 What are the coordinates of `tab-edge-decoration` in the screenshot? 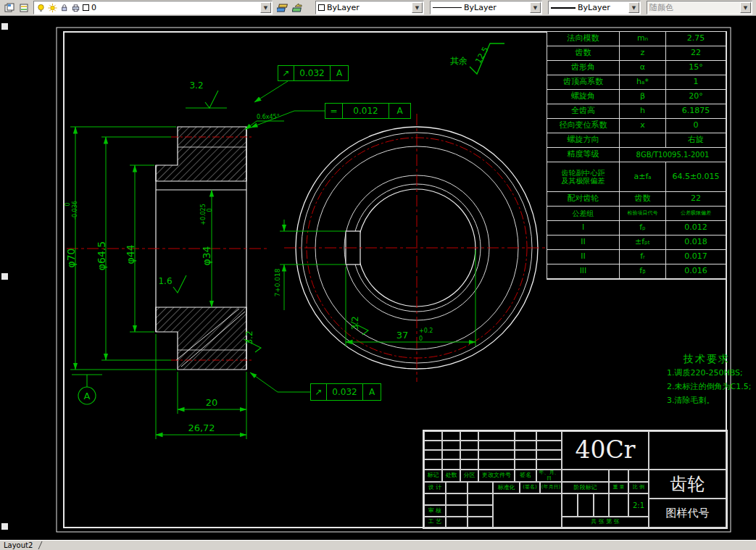 It's located at (38, 545).